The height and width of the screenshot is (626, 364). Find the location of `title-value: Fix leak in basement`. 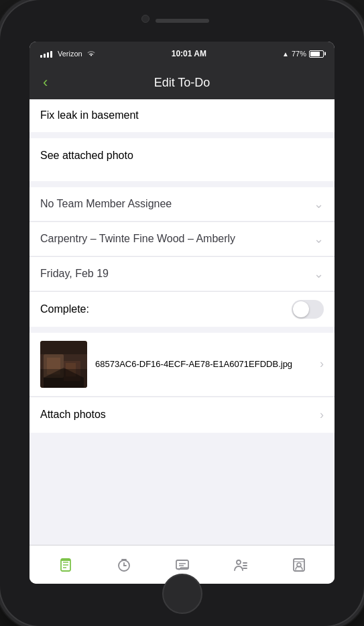

title-value: Fix leak in basement is located at coordinates (90, 115).